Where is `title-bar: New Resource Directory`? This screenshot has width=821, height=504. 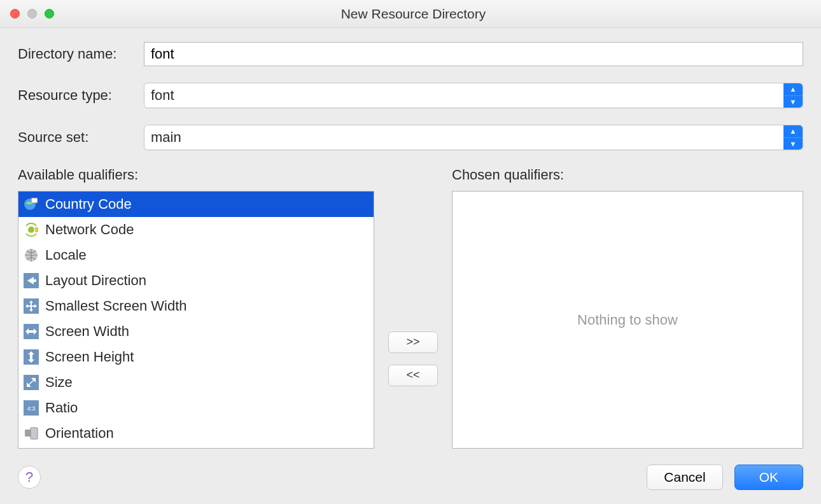 title-bar: New Resource Directory is located at coordinates (410, 14).